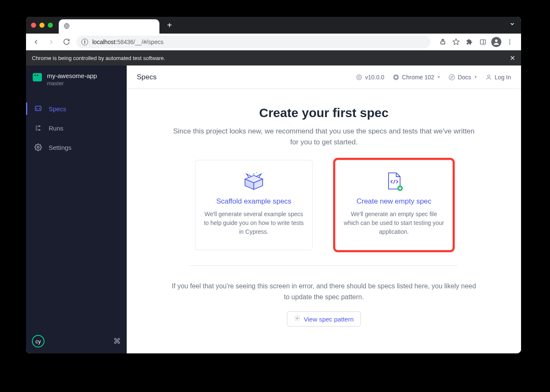 Image resolution: width=550 pixels, height=392 pixels. What do you see at coordinates (297, 319) in the screenshot?
I see `gear-icon` at bounding box center [297, 319].